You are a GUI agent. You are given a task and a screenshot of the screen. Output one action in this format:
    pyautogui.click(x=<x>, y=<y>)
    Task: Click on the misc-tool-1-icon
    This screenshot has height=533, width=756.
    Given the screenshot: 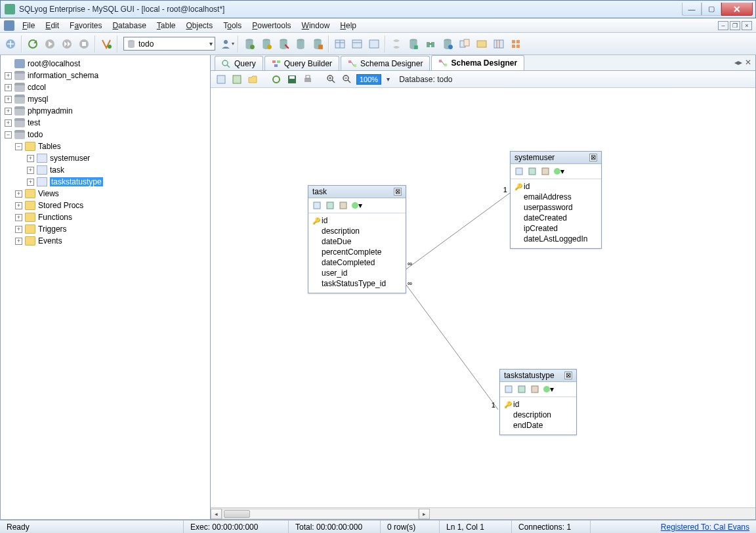 What is the action you would take?
    pyautogui.click(x=396, y=44)
    